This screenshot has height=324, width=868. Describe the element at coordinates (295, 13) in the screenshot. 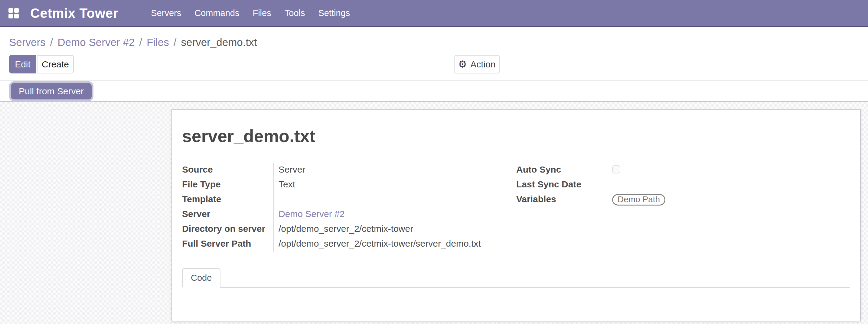

I see `menu-item-tools: Tools` at that location.